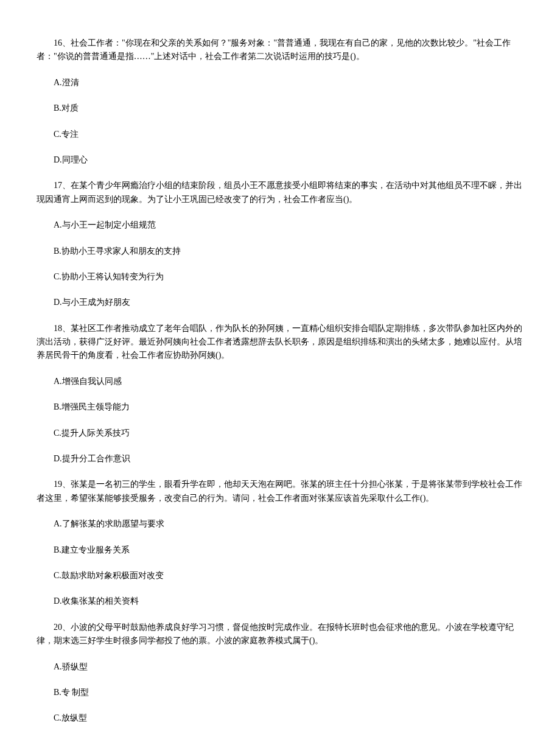 This screenshot has width=560, height=737. Describe the element at coordinates (280, 108) in the screenshot. I see `option-b: B.对质` at that location.